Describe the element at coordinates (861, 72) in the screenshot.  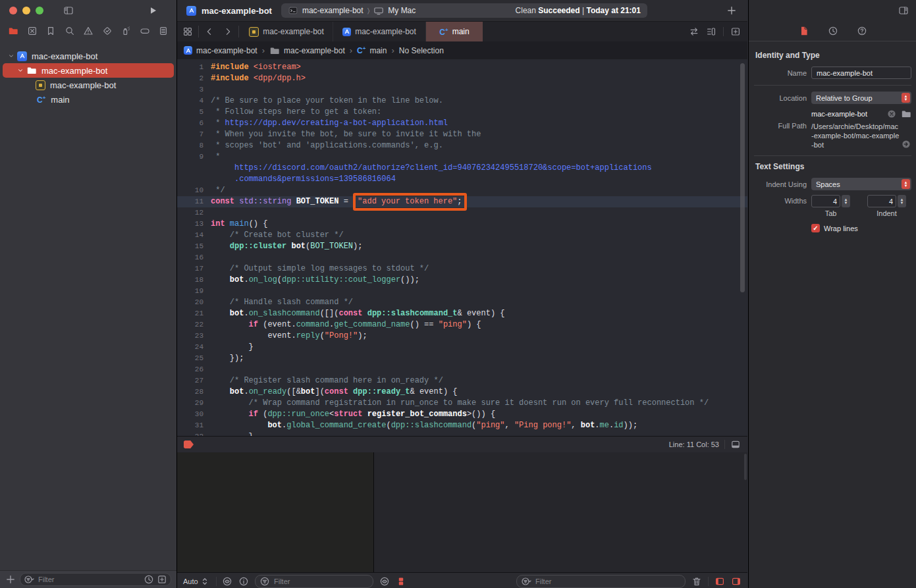
I see `name-field` at that location.